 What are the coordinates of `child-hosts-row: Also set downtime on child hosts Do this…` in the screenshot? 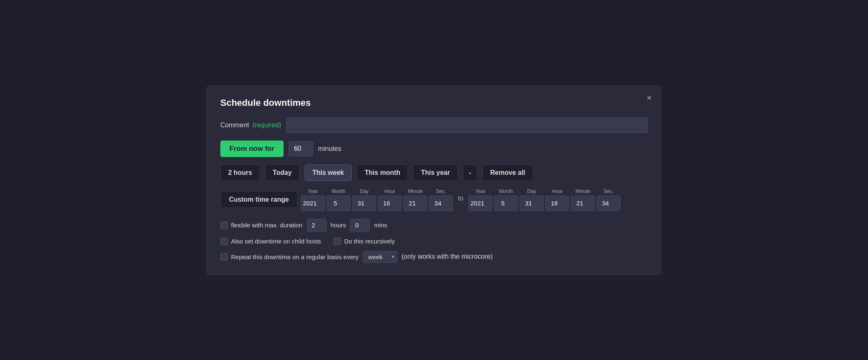 It's located at (434, 241).